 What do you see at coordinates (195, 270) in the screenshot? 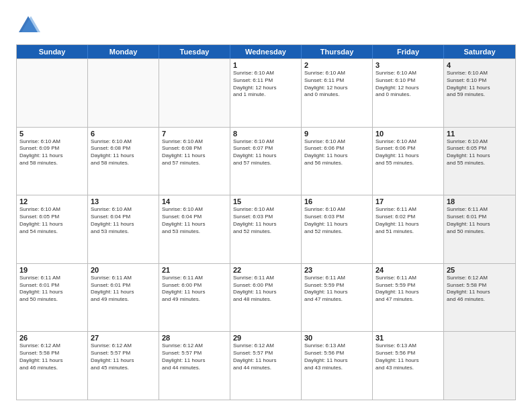
I see `day-number: 21` at bounding box center [195, 270].